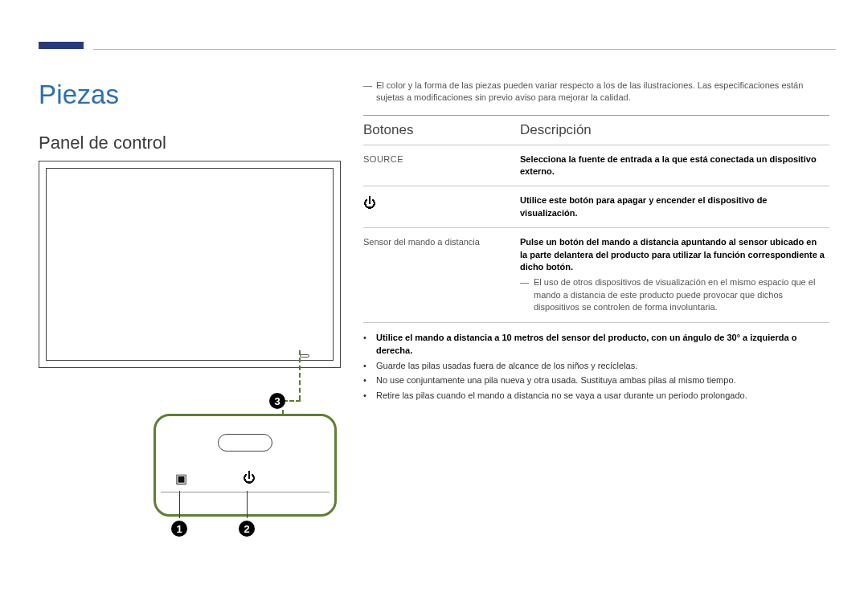 The width and height of the screenshot is (868, 613). What do you see at coordinates (596, 166) in the screenshot?
I see `table-row: SOURCE Selecciona la fuente de entrada a…` at bounding box center [596, 166].